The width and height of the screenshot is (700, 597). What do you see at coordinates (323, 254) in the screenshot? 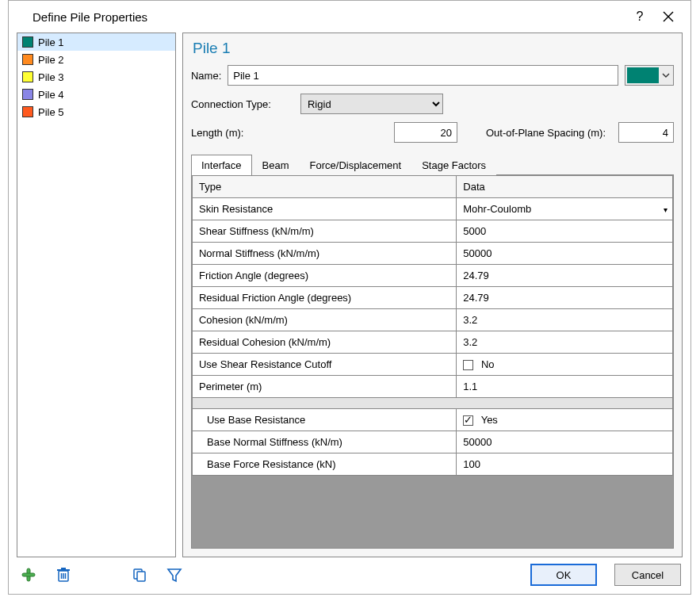
I see `cell-type: Normal Stiffness (kN/m/m)` at bounding box center [323, 254].